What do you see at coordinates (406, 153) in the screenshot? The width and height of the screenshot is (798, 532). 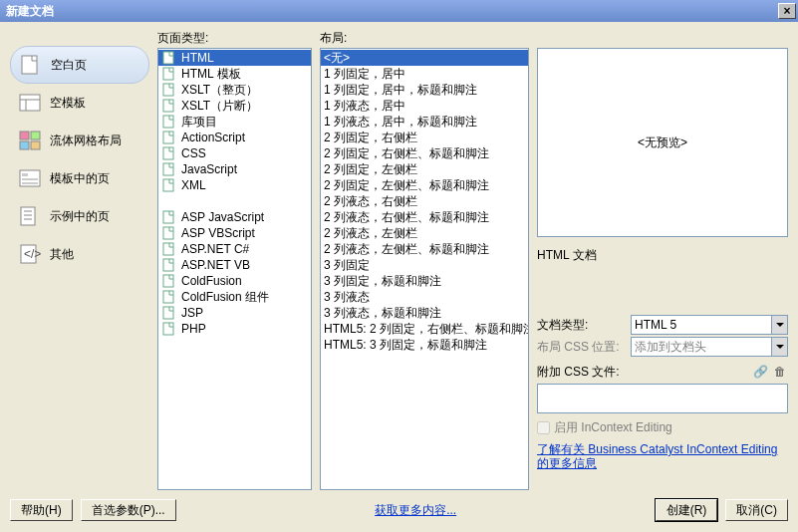 I see `layout-label: 2 列固定，右侧栏、标题和脚注` at bounding box center [406, 153].